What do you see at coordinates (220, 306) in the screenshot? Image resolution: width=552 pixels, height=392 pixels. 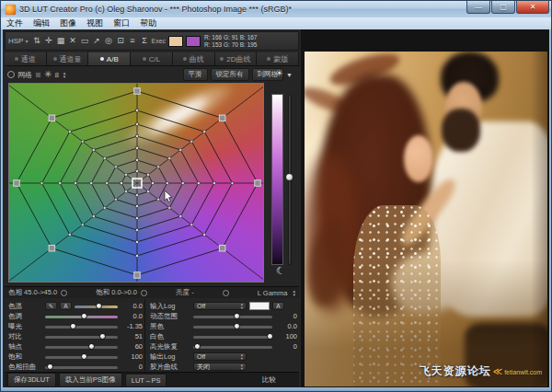 I see `dropdown-输入Log: Off▴▾` at bounding box center [220, 306].